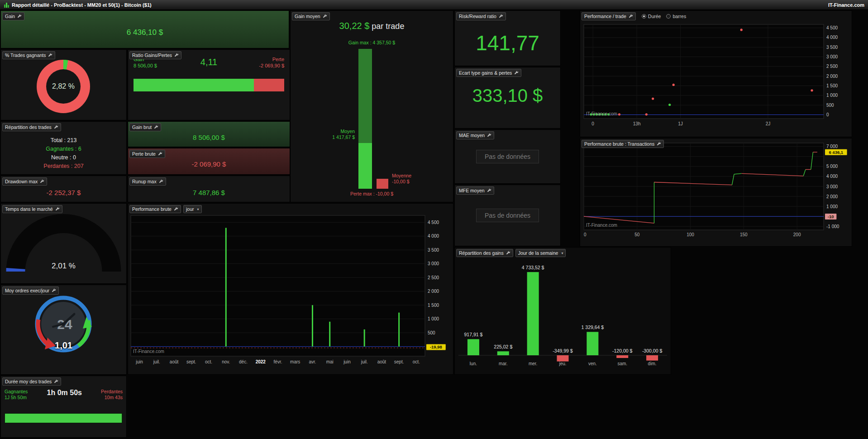 This screenshot has width=868, height=439. What do you see at coordinates (622, 364) in the screenshot?
I see `svg-text: sam.` at bounding box center [622, 364].